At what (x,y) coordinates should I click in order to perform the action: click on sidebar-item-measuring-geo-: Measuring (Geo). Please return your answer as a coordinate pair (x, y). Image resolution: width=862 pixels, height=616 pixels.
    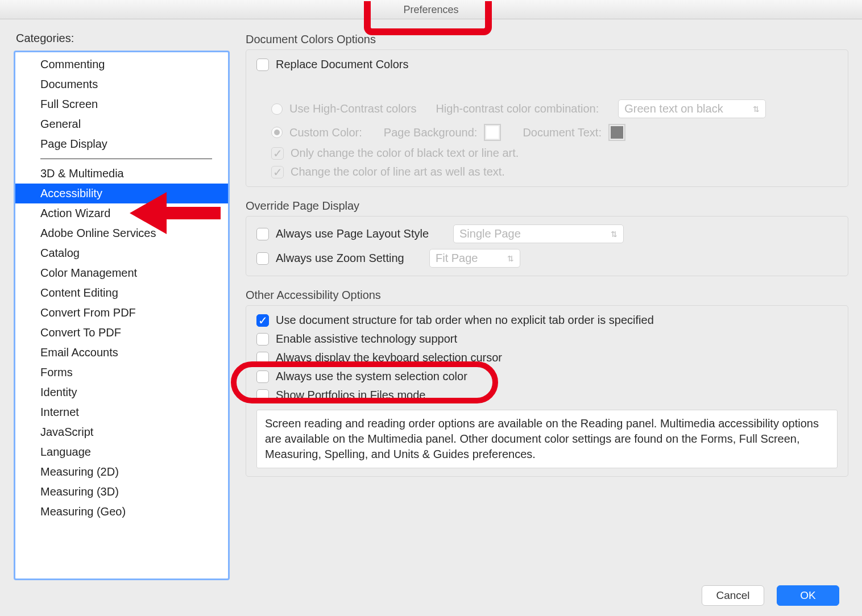
    Looking at the image, I should click on (122, 511).